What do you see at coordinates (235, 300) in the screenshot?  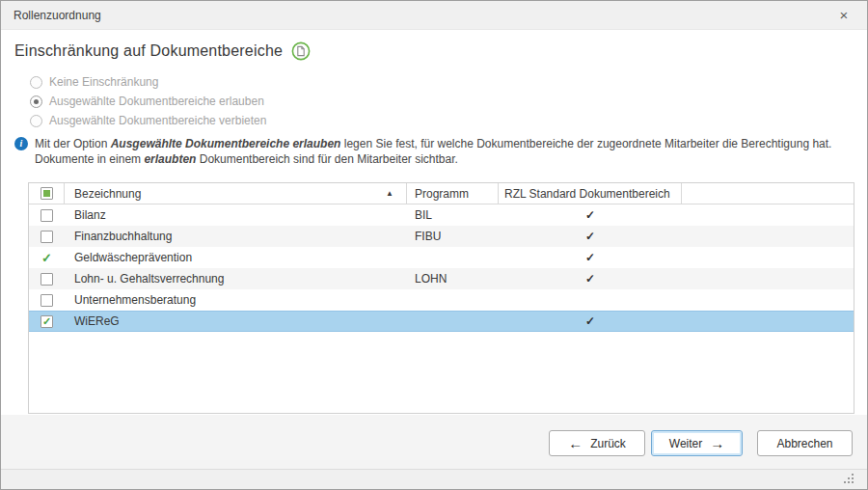 I see `row-bezeichnung: Unternehmensberatung` at bounding box center [235, 300].